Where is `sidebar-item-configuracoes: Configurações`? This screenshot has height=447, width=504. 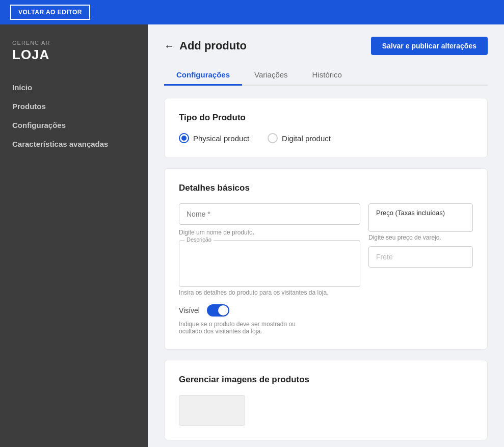 sidebar-item-configuracoes: Configurações is located at coordinates (74, 125).